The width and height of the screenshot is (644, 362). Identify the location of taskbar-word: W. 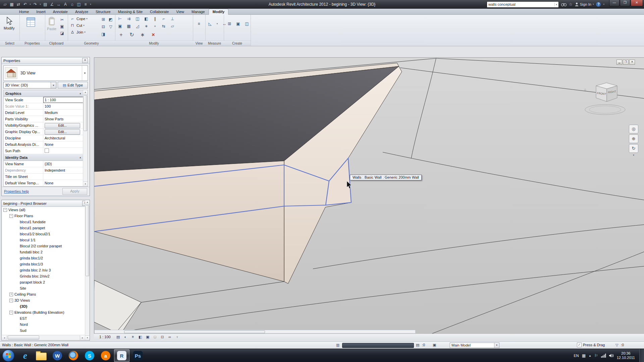
(57, 356).